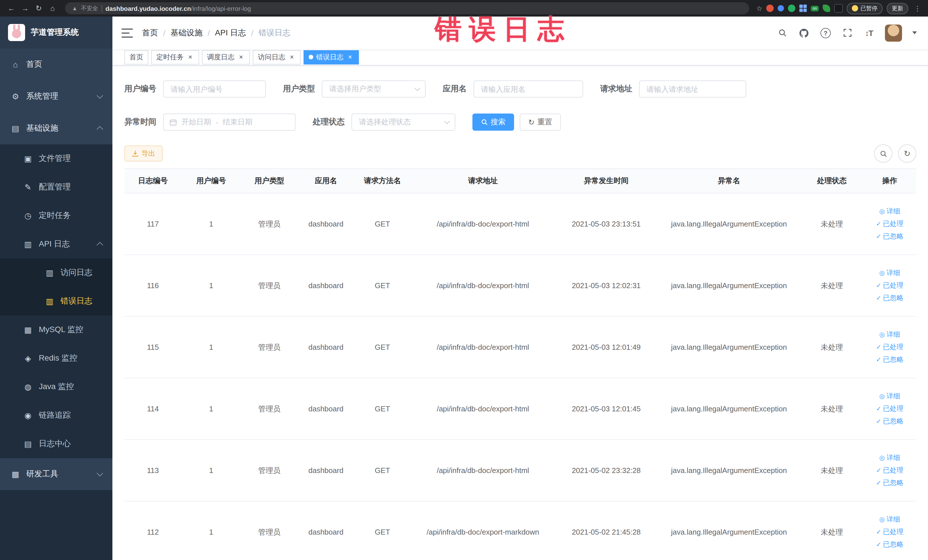  What do you see at coordinates (815, 8) in the screenshot?
I see `extension-on-badge: on` at bounding box center [815, 8].